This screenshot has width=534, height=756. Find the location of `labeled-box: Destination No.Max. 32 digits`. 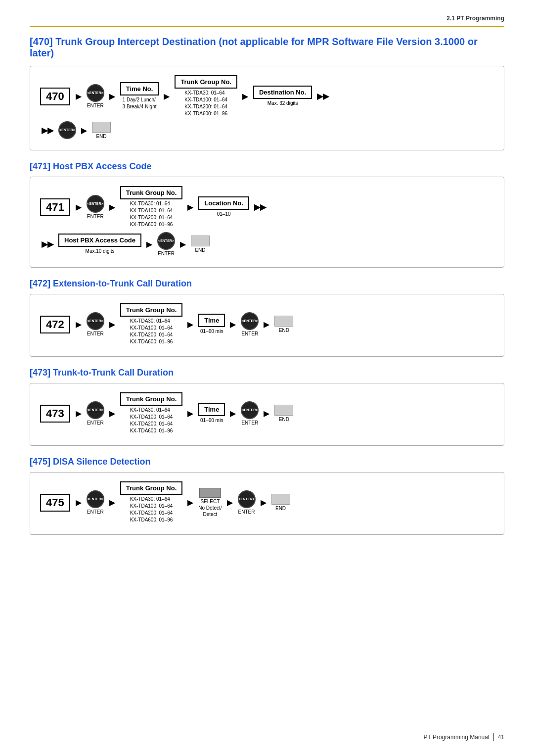

labeled-box: Destination No.Max. 32 digits is located at coordinates (283, 96).